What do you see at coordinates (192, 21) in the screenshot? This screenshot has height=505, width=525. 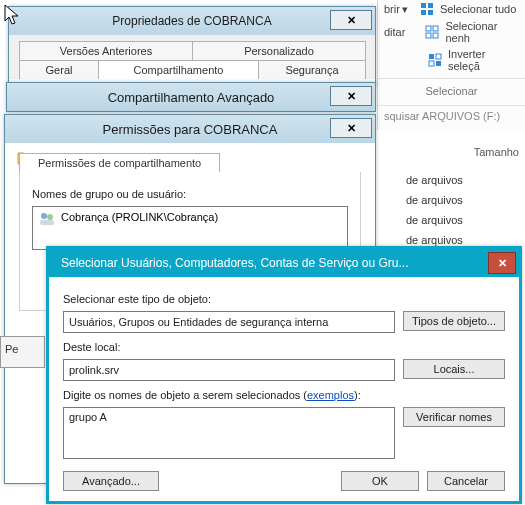 I see `properties-titlebar: Propriedades de COBRANCA ✕` at bounding box center [192, 21].